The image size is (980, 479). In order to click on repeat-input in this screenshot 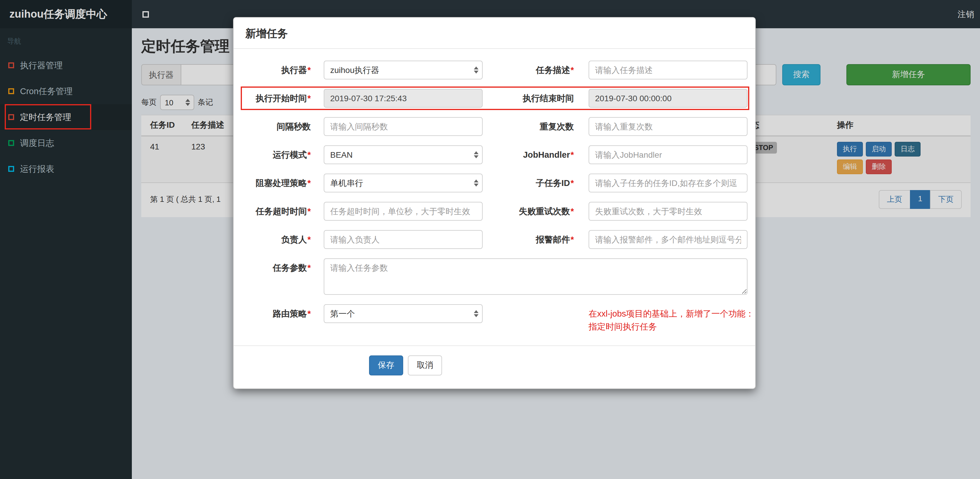, I will do `click(668, 126)`.